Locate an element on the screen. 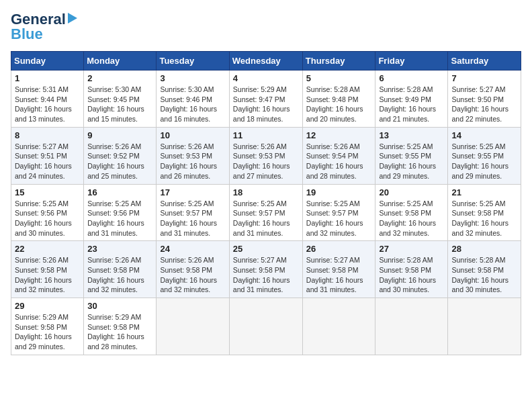 The width and height of the screenshot is (532, 411). calendar-cell: 4 Sunrise: 5:29 AMSunset: 9:47 PMDayligh… is located at coordinates (266, 99).